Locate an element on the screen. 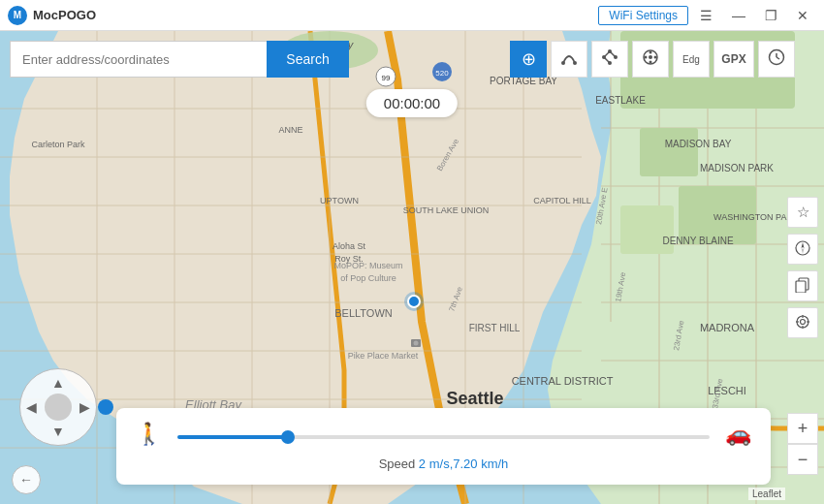  restore-button: ❐ is located at coordinates (772, 16).